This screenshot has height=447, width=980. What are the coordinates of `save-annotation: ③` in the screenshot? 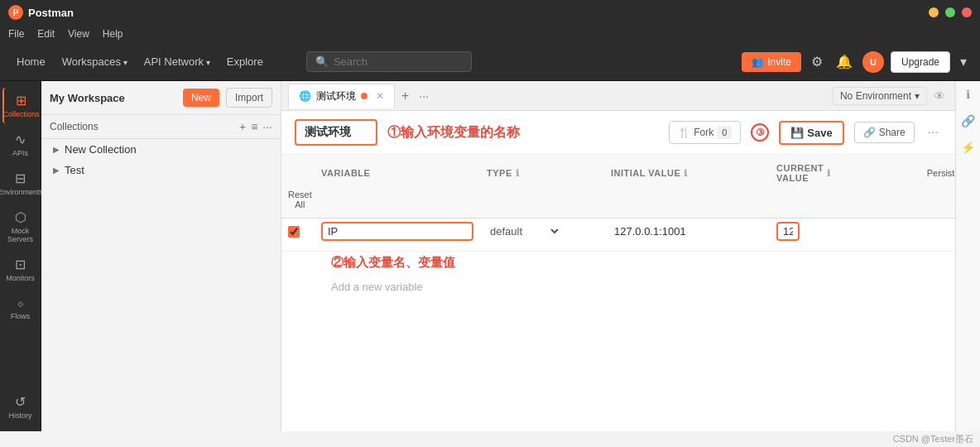 It's located at (760, 132).